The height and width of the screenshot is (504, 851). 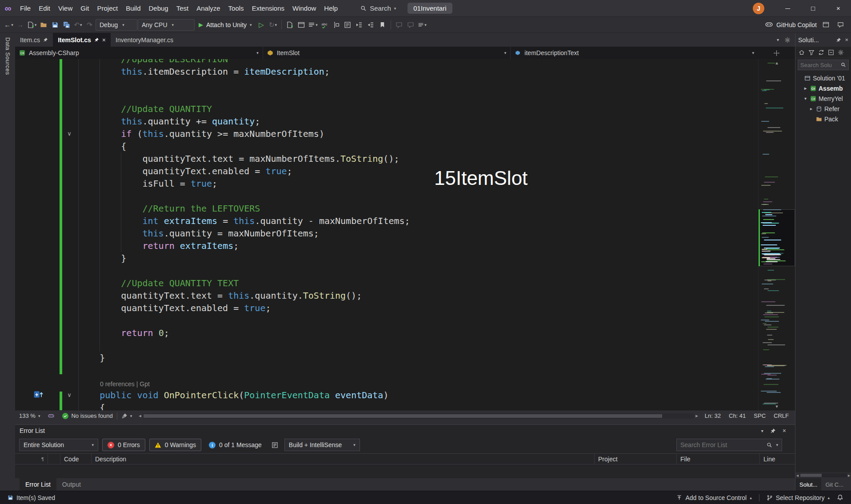 I want to click on menu-debug: Debug, so click(x=159, y=8).